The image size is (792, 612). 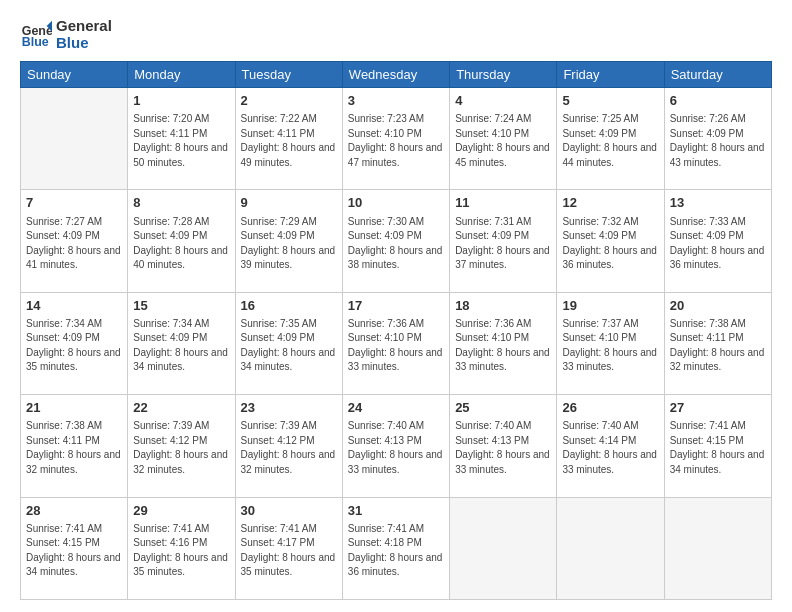 I want to click on day-cell: 9Sunrise: 7:29 AMSunset: 4:09 PMDaylight…, so click(x=288, y=241).